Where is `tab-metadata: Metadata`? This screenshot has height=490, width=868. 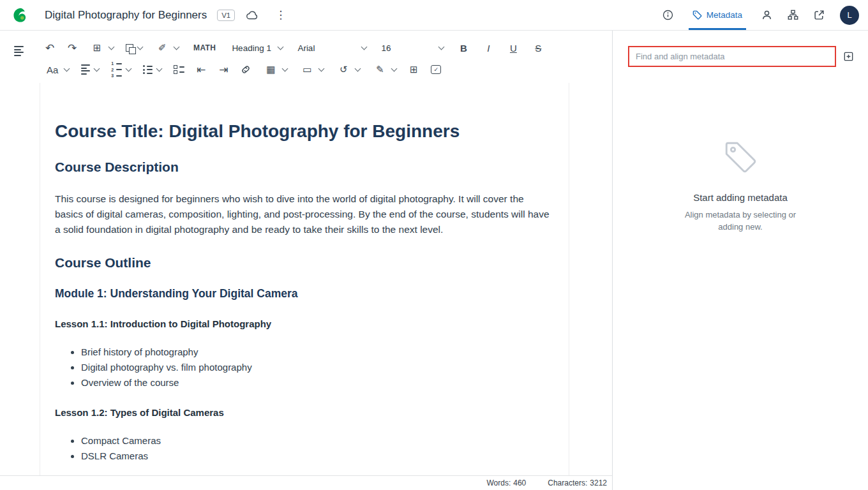
tab-metadata: Metadata is located at coordinates (717, 15).